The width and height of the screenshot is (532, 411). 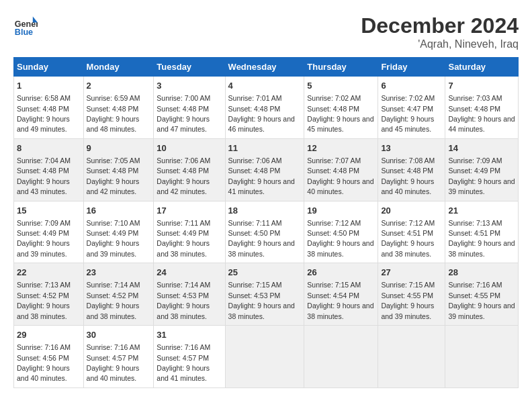 What do you see at coordinates (266, 294) in the screenshot?
I see `calendar-week-row: 22 Sunrise: 7:13 AMSunset: 4:52 PMDaylig…` at bounding box center [266, 294].